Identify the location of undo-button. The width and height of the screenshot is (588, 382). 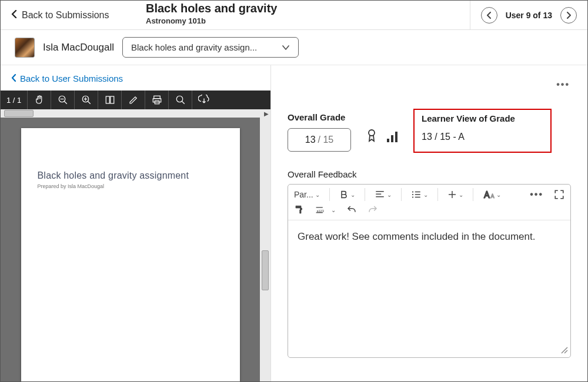
(352, 210).